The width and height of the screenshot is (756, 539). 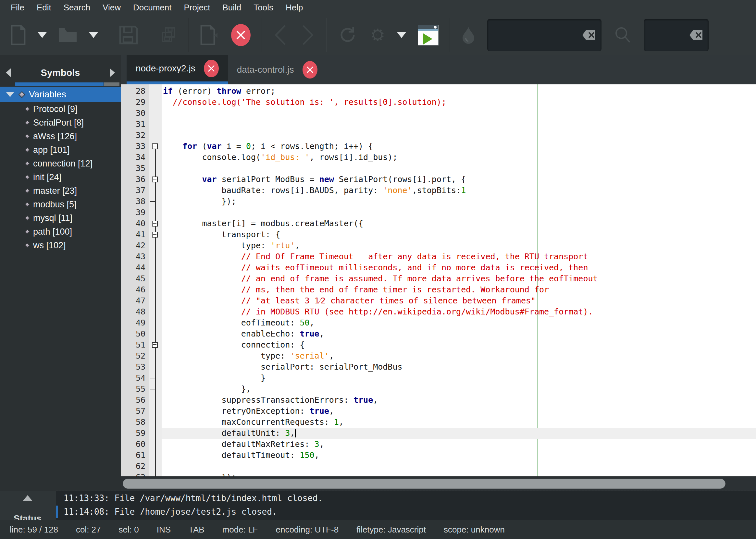 What do you see at coordinates (308, 35) in the screenshot?
I see `navigate-forward-button` at bounding box center [308, 35].